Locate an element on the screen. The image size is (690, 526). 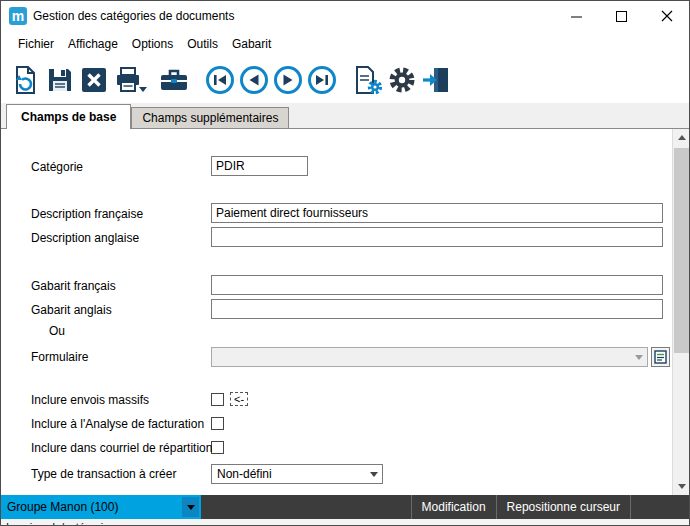
toolbox-icon is located at coordinates (174, 80).